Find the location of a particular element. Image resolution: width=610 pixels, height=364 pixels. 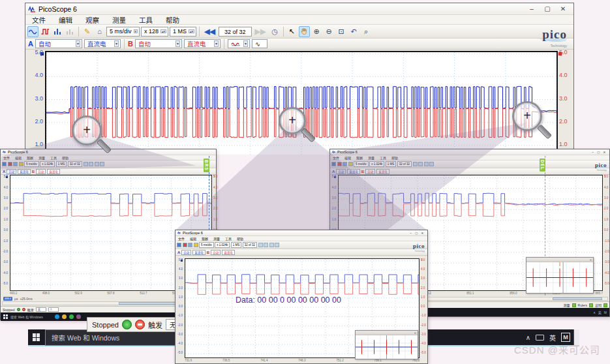

channel-a-coupling-select: 直流电▾ is located at coordinates (102, 44).